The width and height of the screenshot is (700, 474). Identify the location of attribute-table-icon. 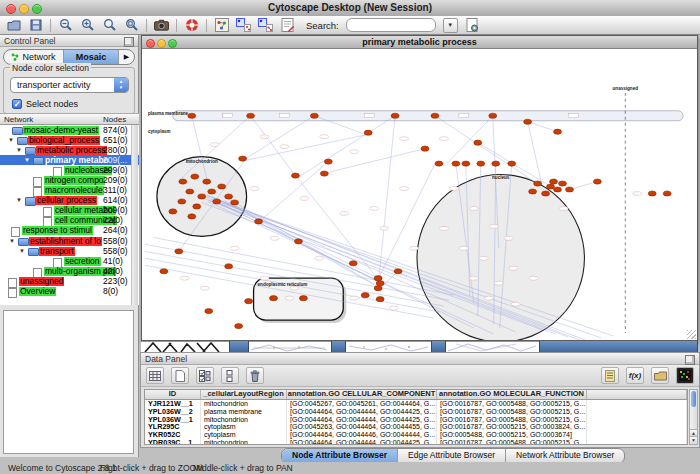
(155, 376).